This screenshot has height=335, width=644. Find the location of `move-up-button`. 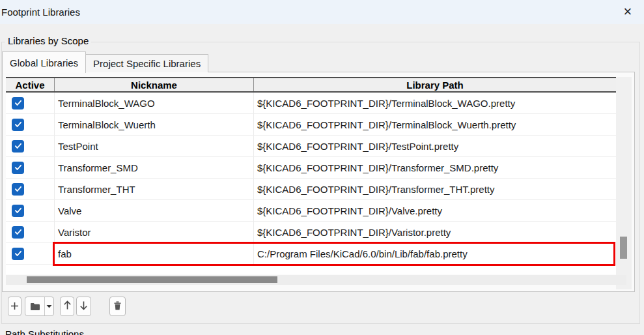

move-up-button is located at coordinates (67, 306).